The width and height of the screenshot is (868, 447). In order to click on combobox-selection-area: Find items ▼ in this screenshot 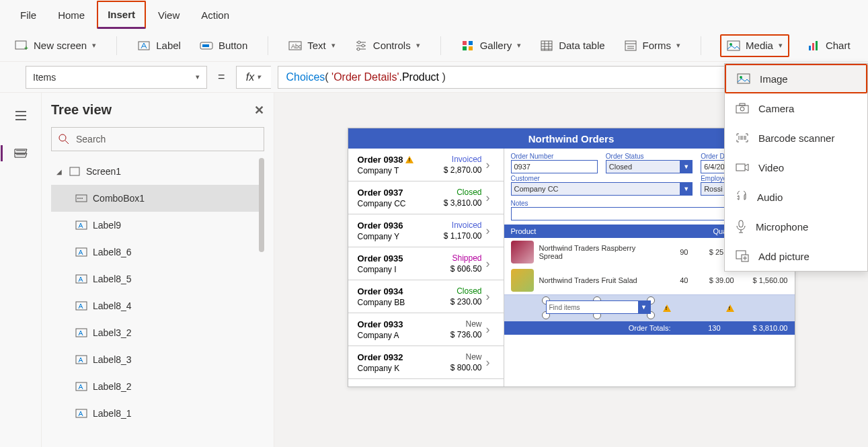, I will do `click(649, 308)`.